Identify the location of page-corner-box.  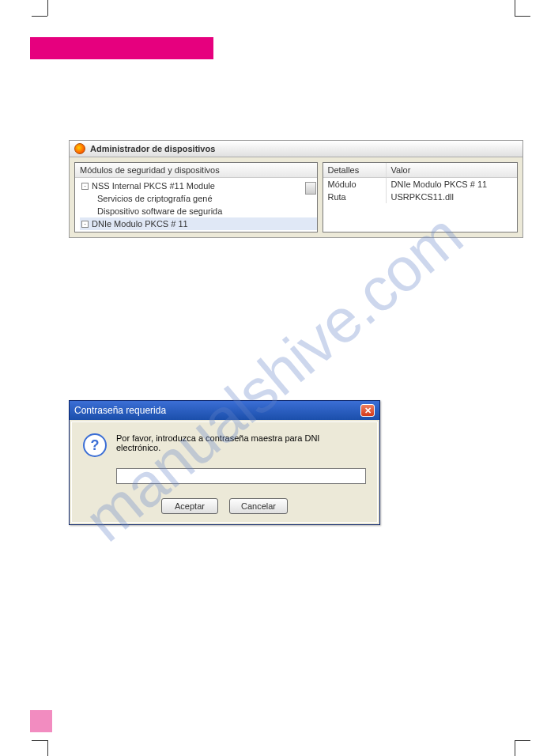
(41, 721).